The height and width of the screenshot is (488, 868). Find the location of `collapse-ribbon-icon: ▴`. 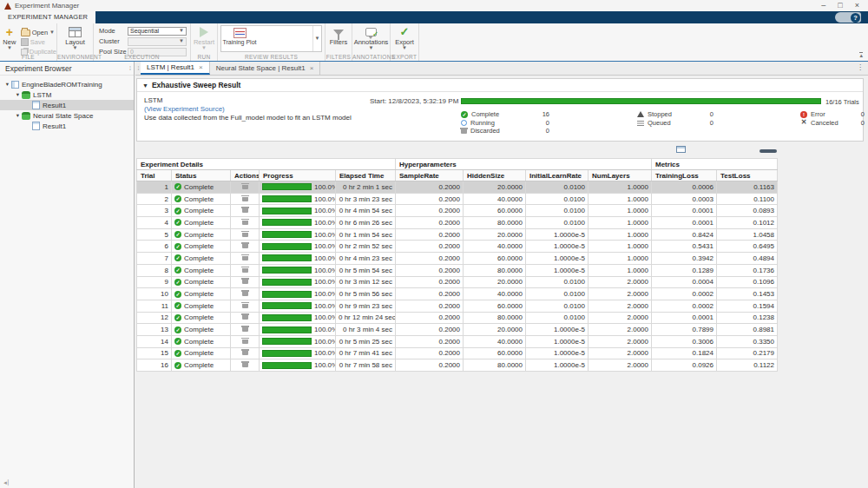

collapse-ribbon-icon: ▴ is located at coordinates (861, 56).